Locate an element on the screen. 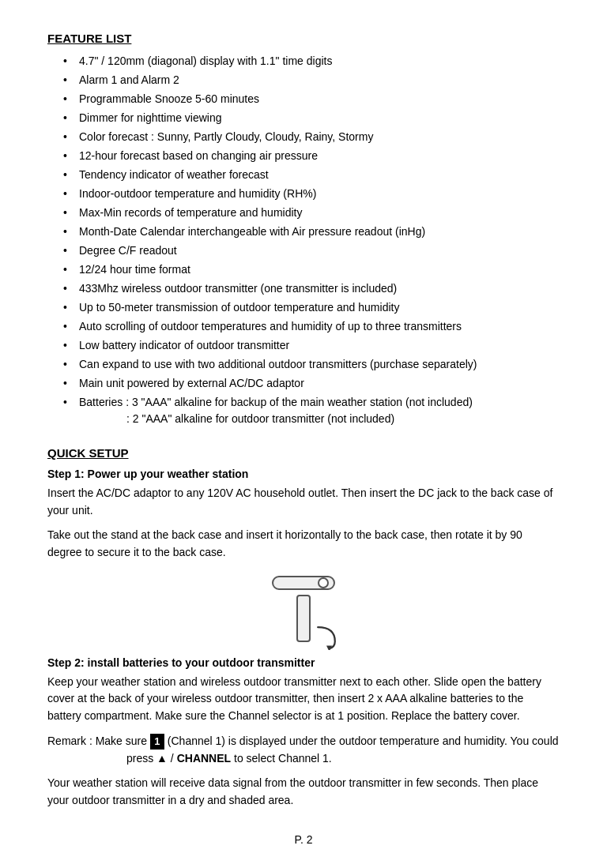  remark-channel-label: CHANNEL is located at coordinates (204, 758).